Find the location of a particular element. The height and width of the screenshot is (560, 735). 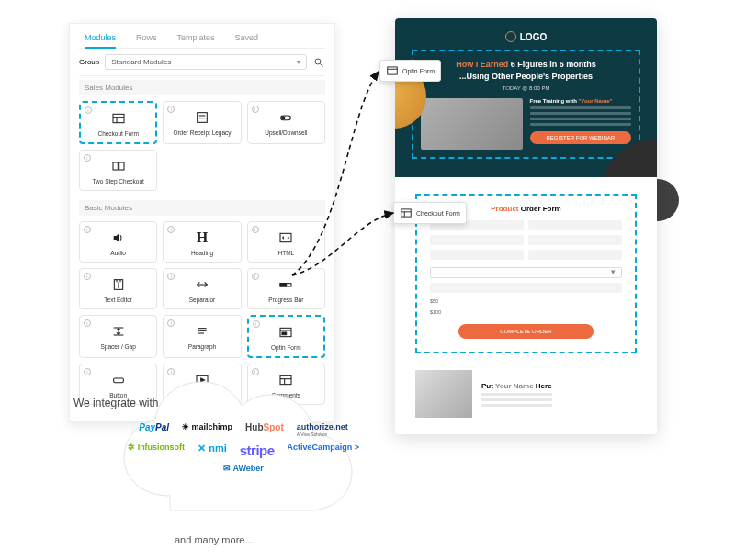

tab-templates: Templates is located at coordinates (197, 38).